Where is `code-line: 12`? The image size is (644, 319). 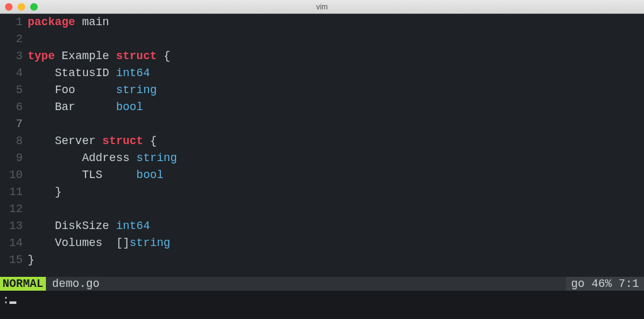
code-line: 12 is located at coordinates (322, 209).